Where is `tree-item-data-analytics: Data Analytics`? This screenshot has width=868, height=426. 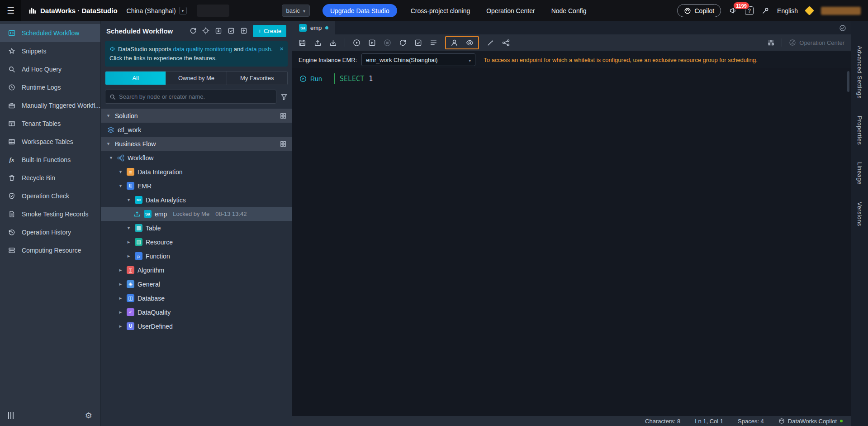
tree-item-data-analytics: Data Analytics is located at coordinates (196, 200).